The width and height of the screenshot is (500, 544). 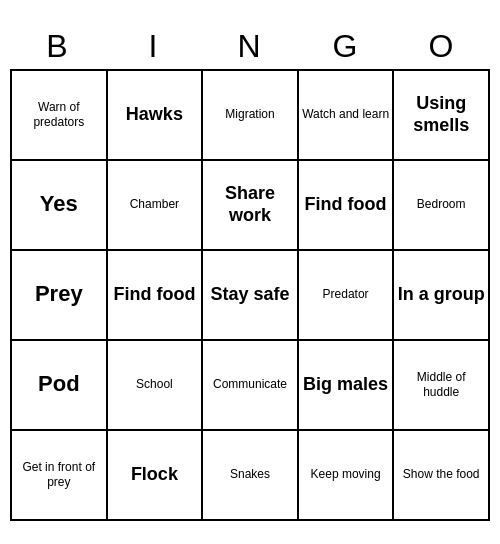 What do you see at coordinates (347, 476) in the screenshot?
I see `bingo-cell-23: Keep moving` at bounding box center [347, 476].